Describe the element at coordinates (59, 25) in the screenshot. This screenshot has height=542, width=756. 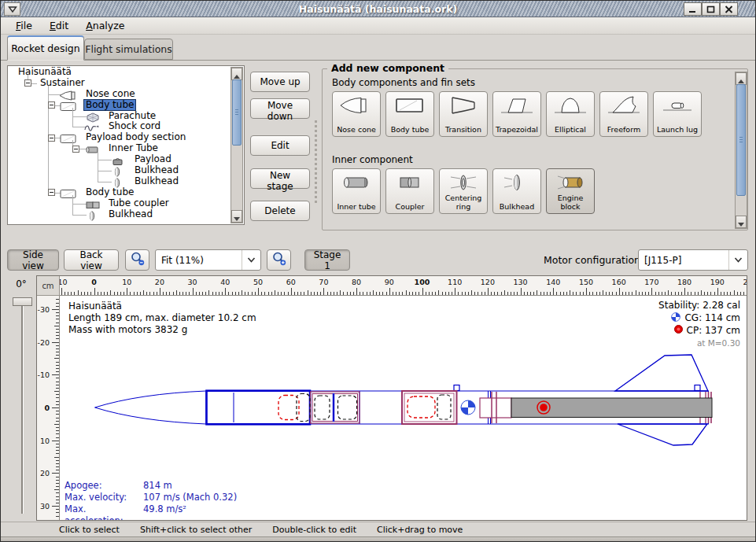
I see `menu-item-edit: Edit` at that location.